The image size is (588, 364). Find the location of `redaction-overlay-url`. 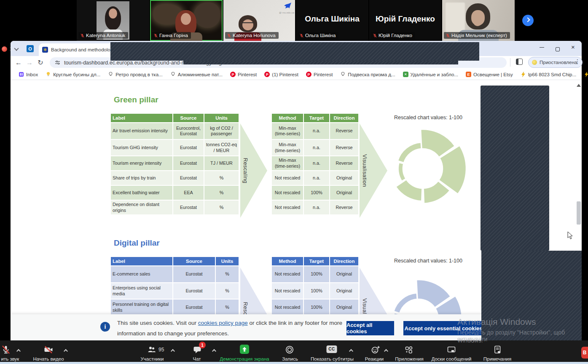

redaction-overlay-url is located at coordinates (321, 62).